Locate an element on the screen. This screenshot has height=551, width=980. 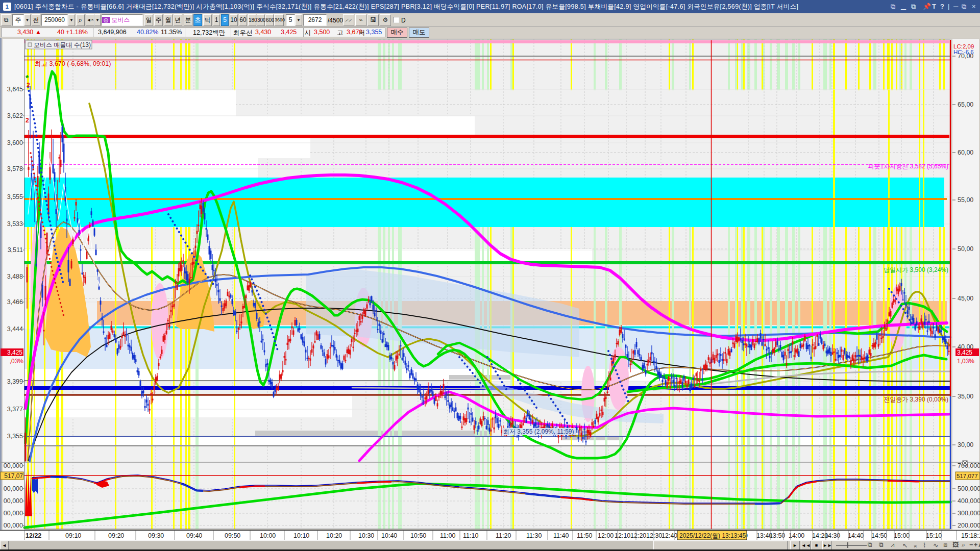
svg-text: 12:40 is located at coordinates (670, 536).